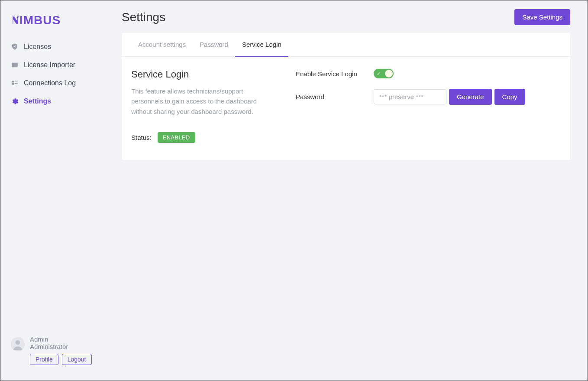 This screenshot has width=588, height=381. What do you see at coordinates (200, 106) in the screenshot?
I see `service-login-info: Service Login This feature allows techni…` at bounding box center [200, 106].